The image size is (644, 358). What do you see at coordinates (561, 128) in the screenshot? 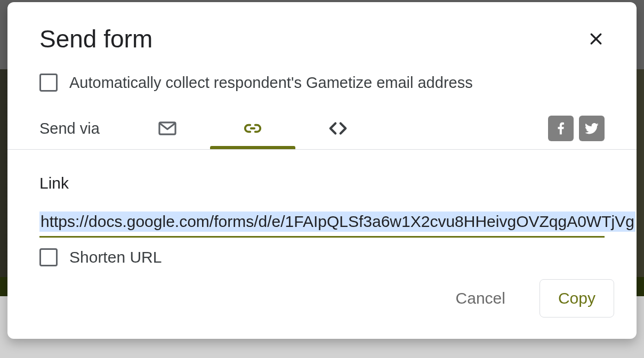
I see `facebook-icon` at bounding box center [561, 128].